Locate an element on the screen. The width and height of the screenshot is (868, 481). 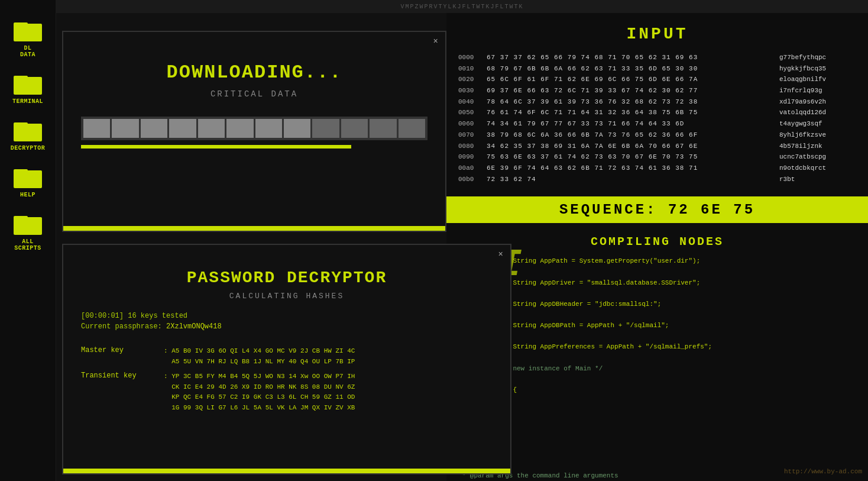
hex-addr: 0080 is located at coordinates (470, 147).